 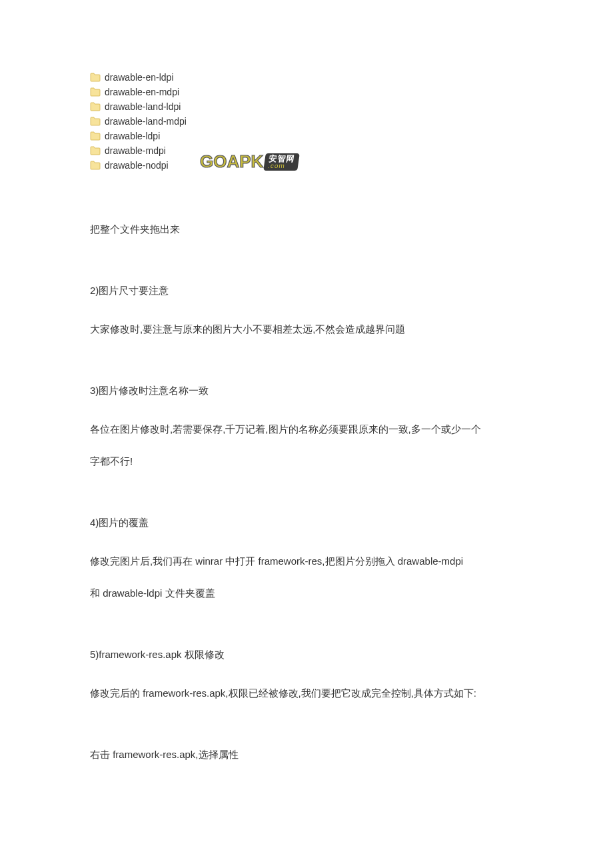 I want to click on body-text: 把整个文件夹拖出来, so click(x=306, y=229).